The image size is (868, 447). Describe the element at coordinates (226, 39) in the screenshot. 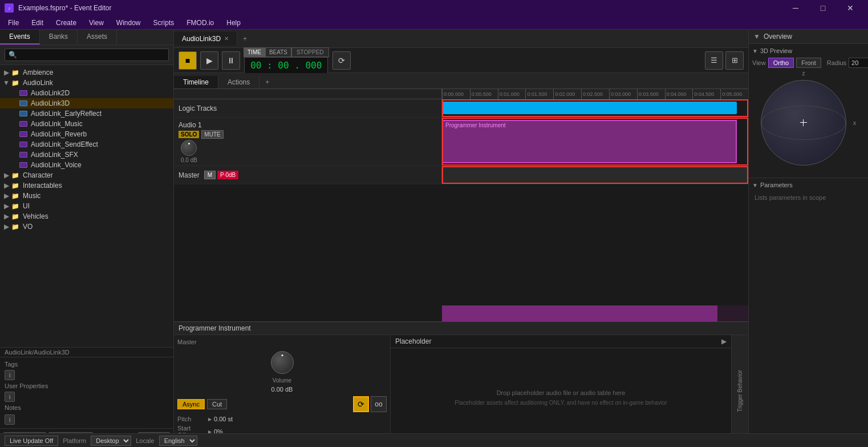

I see `editor-tab-close: ✕` at that location.